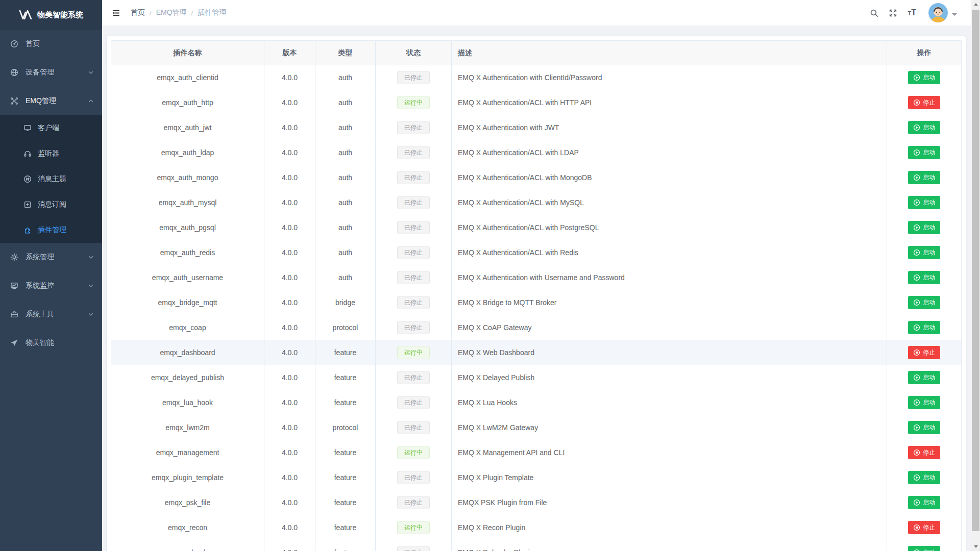 The height and width of the screenshot is (551, 980). I want to click on app-logo: 物美智能系统, so click(51, 15).